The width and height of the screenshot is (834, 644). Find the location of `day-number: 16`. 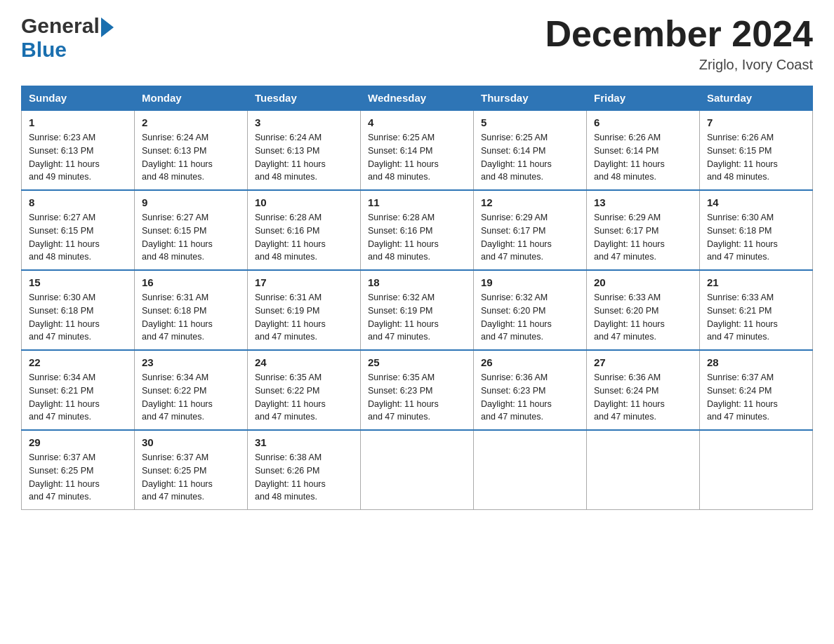

day-number: 16 is located at coordinates (191, 282).